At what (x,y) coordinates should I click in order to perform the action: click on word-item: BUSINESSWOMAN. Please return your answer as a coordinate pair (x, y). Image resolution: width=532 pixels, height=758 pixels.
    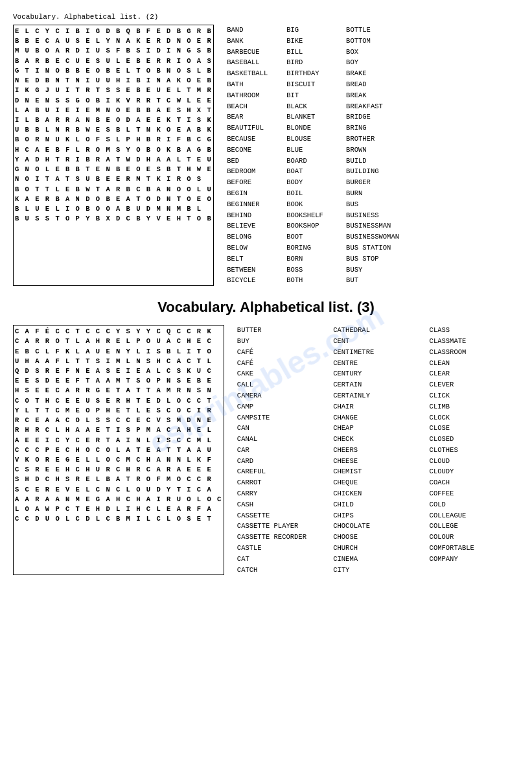
    Looking at the image, I should click on (373, 237).